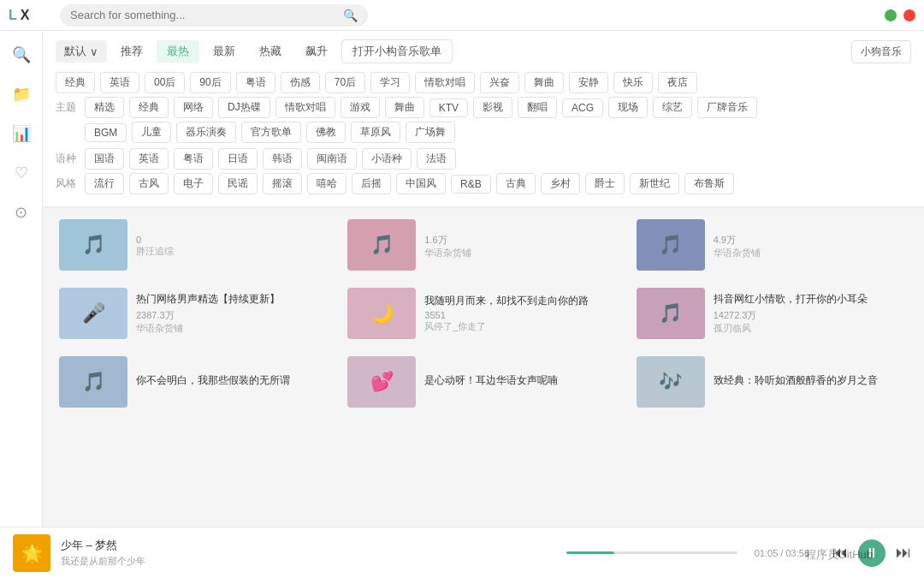 The width and height of the screenshot is (924, 578). Describe the element at coordinates (811, 382) in the screenshot. I see `music-info-9: 致经典：聆听如酒般醇香的岁月之音` at that location.